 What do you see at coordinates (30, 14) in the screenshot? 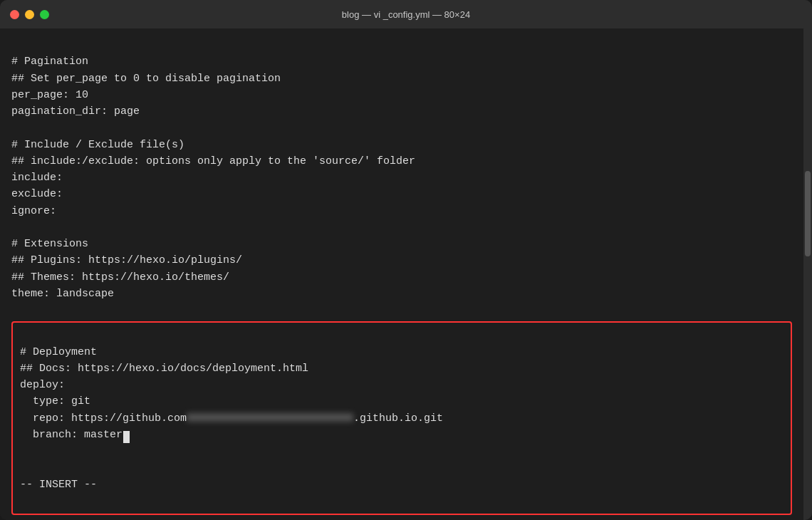
I see `traffic-lights` at bounding box center [30, 14].